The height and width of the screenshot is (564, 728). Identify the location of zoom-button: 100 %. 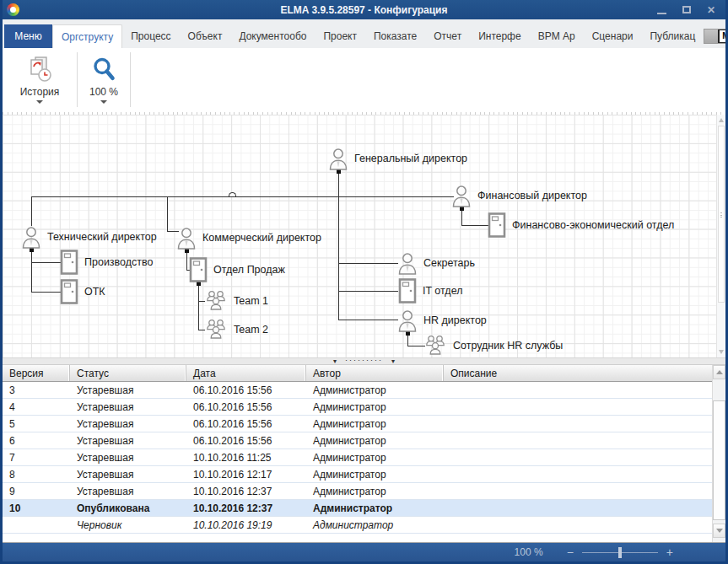
(104, 80).